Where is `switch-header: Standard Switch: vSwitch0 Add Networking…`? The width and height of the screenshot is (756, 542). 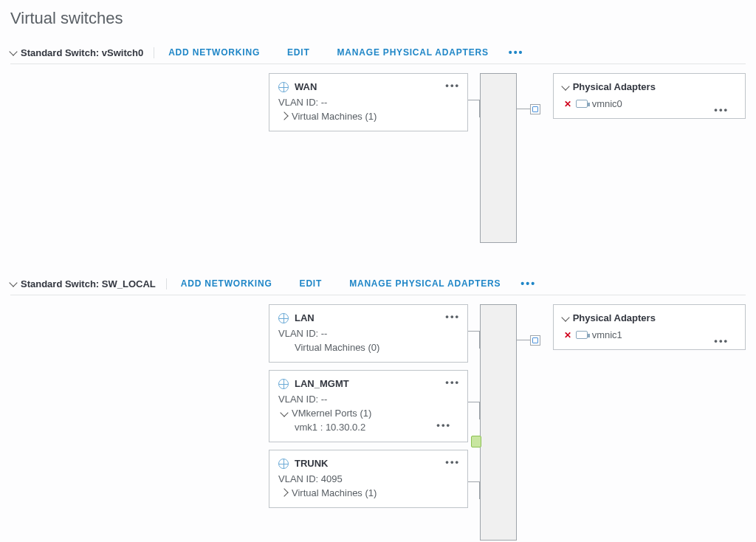 switch-header: Standard Switch: vSwitch0 Add Networking… is located at coordinates (378, 53).